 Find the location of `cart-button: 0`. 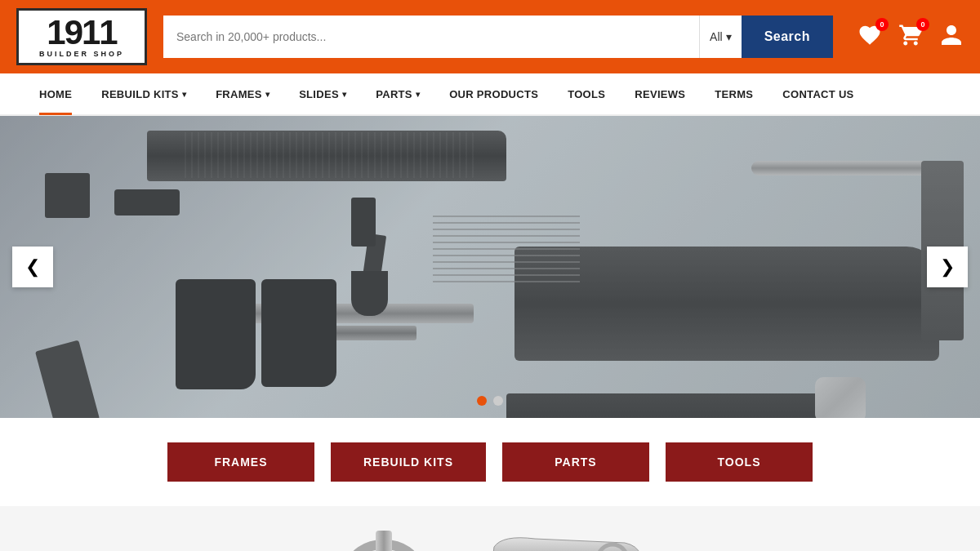

cart-button: 0 is located at coordinates (911, 37).